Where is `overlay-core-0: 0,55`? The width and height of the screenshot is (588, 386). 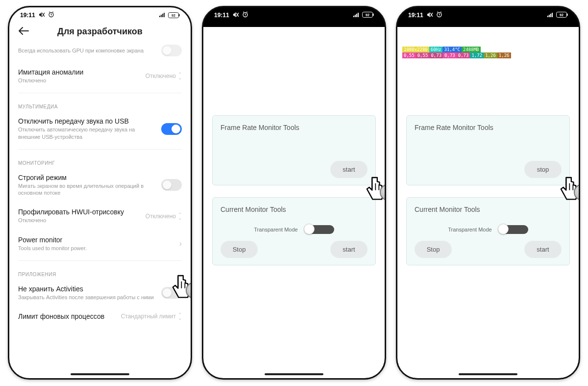 overlay-core-0: 0,55 is located at coordinates (409, 55).